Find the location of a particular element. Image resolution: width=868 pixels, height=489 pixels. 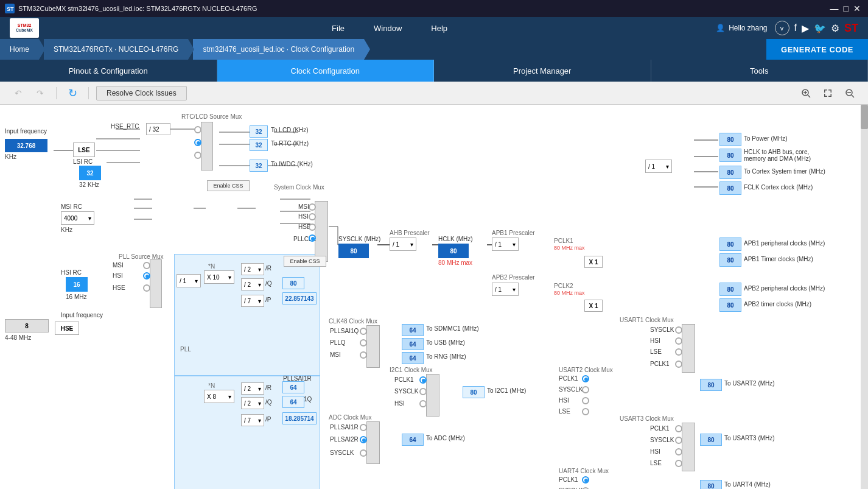

msi-select: 4000 ▾ is located at coordinates (78, 218).